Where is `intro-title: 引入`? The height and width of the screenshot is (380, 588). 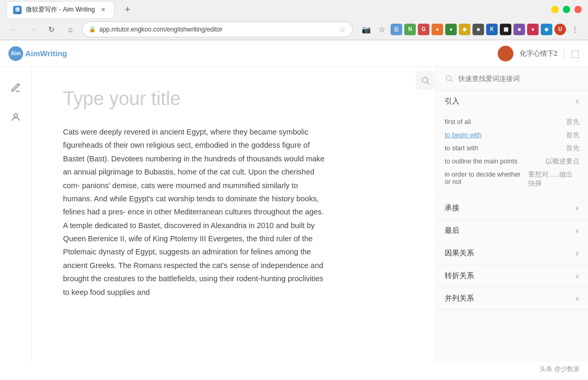 intro-title: 引入 is located at coordinates (452, 101).